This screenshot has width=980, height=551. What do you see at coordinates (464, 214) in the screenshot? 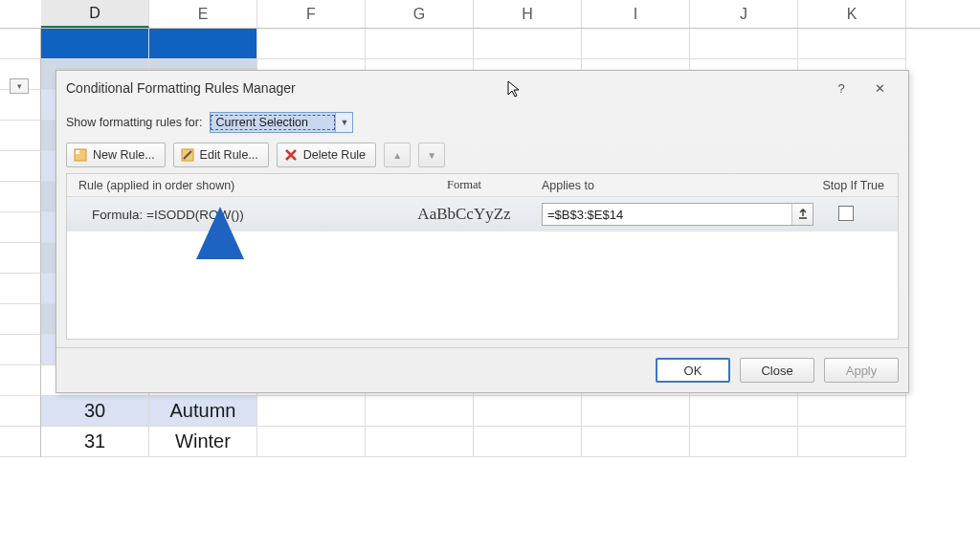
I see `rule-format-sample: AaBbCcYyZz` at bounding box center [464, 214].